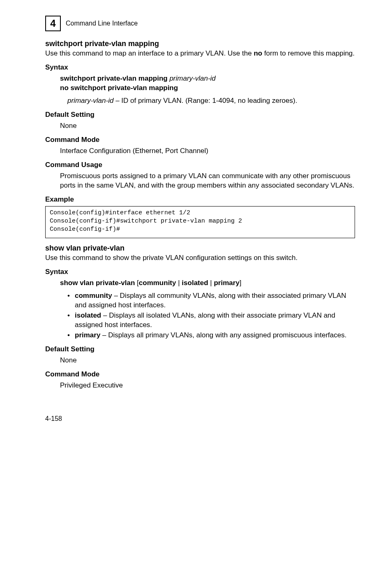 The height and width of the screenshot is (571, 392). Describe the element at coordinates (210, 386) in the screenshot. I see `mode-value-2: Privileged Executive` at that location.